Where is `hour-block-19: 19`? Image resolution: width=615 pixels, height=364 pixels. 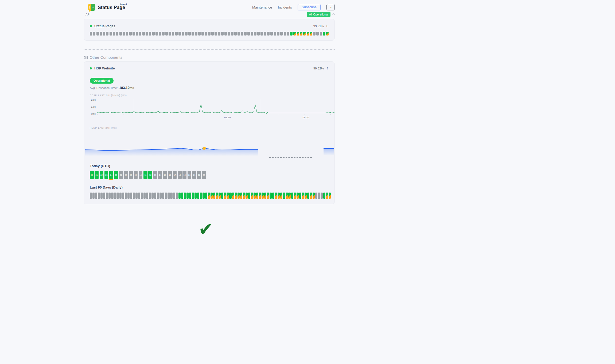
hour-block-19: 19 is located at coordinates (184, 175).